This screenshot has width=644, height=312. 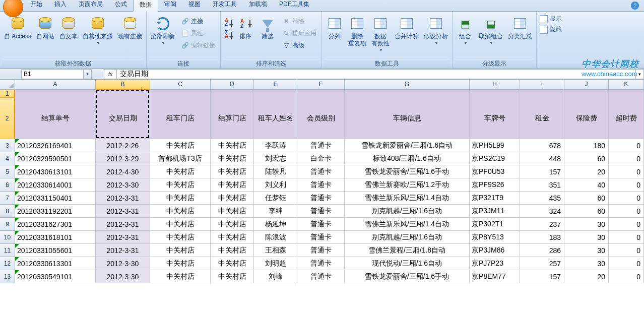 What do you see at coordinates (36, 6) in the screenshot?
I see `ribbon-tab: 开始` at bounding box center [36, 6].